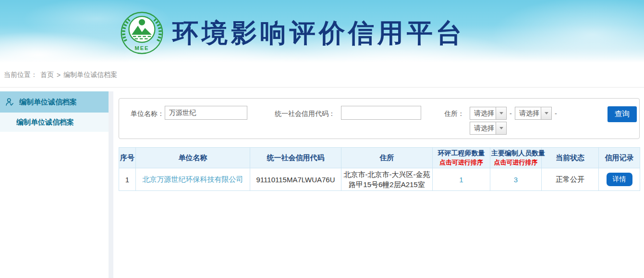 The height and width of the screenshot is (278, 644). What do you see at coordinates (48, 102) in the screenshot?
I see `sidebar-item-label: 编制单位诚信档案` at bounding box center [48, 102].